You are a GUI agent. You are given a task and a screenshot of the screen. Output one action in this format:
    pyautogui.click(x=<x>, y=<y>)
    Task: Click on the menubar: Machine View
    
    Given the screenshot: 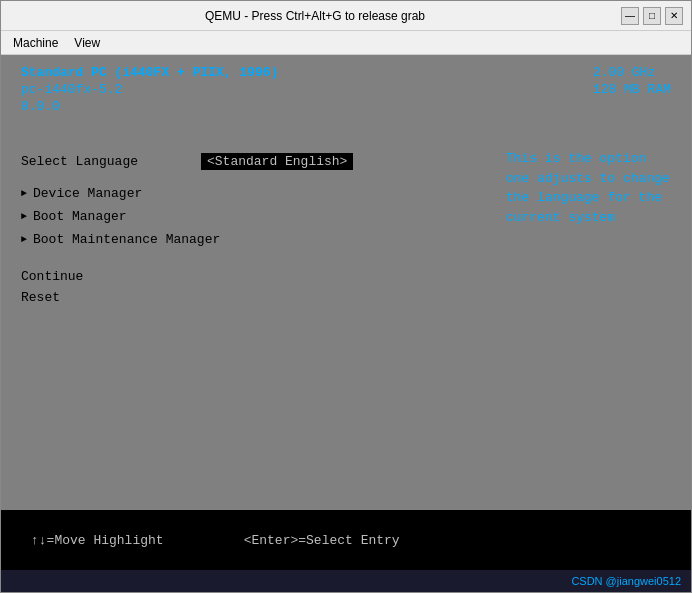 What is the action you would take?
    pyautogui.click(x=346, y=43)
    